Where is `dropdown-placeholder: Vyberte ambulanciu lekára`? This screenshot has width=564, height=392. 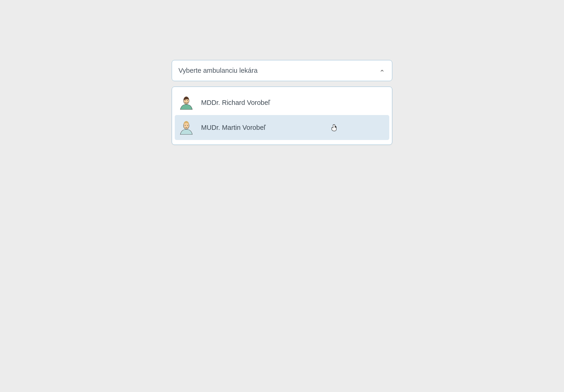
dropdown-placeholder: Vyberte ambulanciu lekára is located at coordinates (218, 71).